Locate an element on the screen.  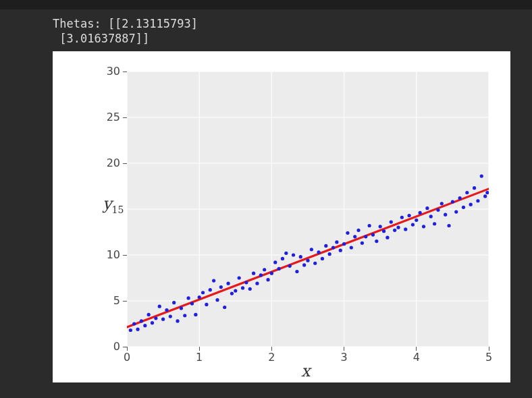
y-tick-label: 5 is located at coordinates (107, 301).